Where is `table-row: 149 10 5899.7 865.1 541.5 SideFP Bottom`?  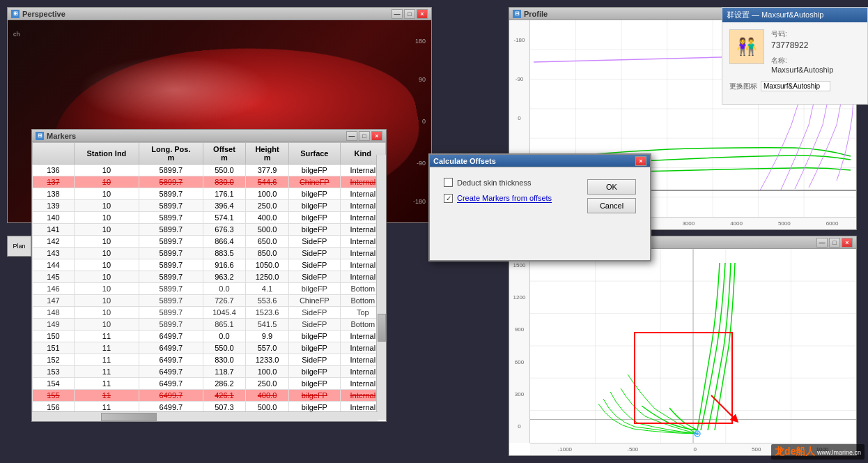
table-row: 149 10 5899.7 865.1 541.5 SideFP Bottom is located at coordinates (209, 325).